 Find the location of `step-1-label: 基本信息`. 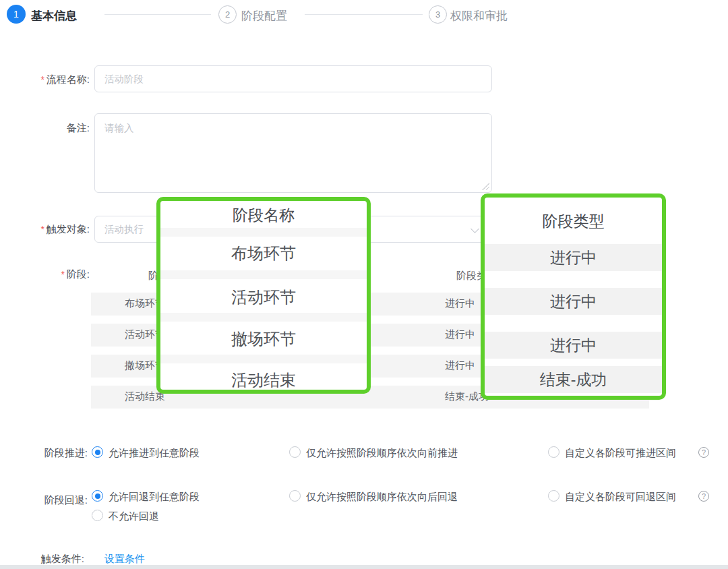

step-1-label: 基本信息 is located at coordinates (54, 16).